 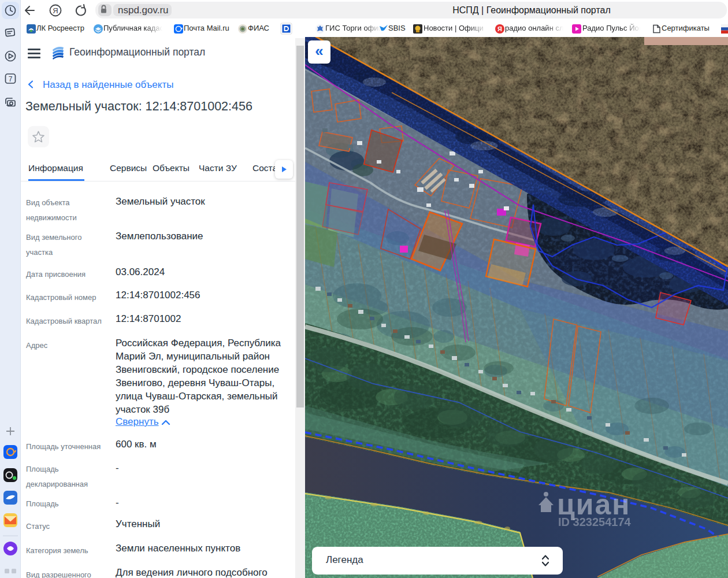 What do you see at coordinates (595, 522) in the screenshot?
I see `svg-text: ID 323254174` at bounding box center [595, 522].